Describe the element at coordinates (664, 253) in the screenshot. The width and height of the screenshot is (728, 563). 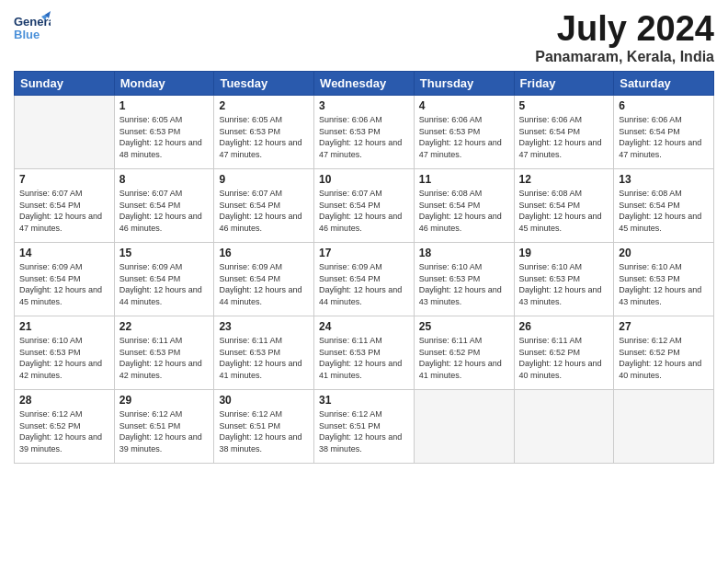
I see `day-number: 20` at that location.